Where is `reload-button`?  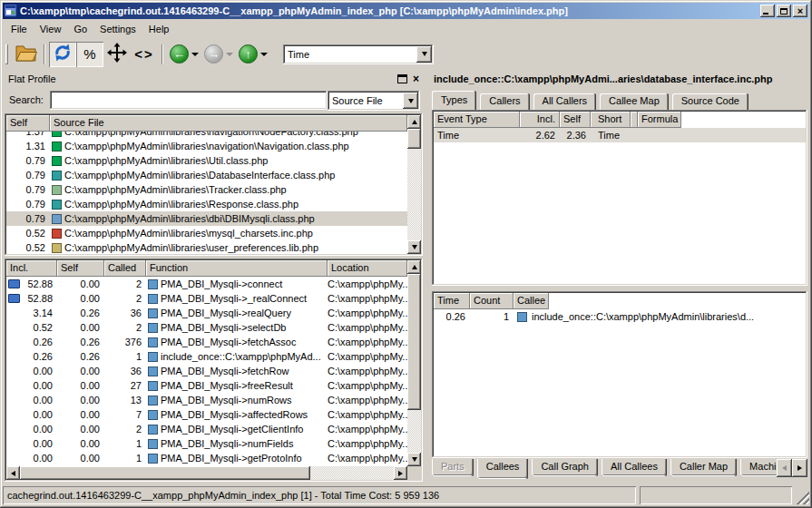
reload-button is located at coordinates (63, 54).